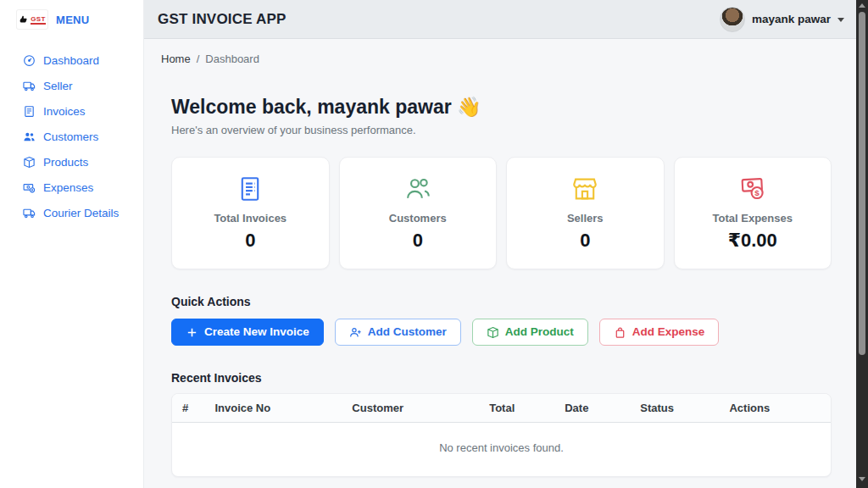  Describe the element at coordinates (66, 163) in the screenshot. I see `sidebar-item-label: Products` at that location.